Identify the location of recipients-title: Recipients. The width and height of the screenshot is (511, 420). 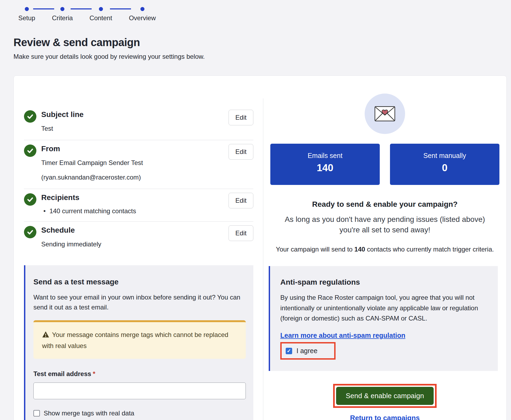
(135, 198).